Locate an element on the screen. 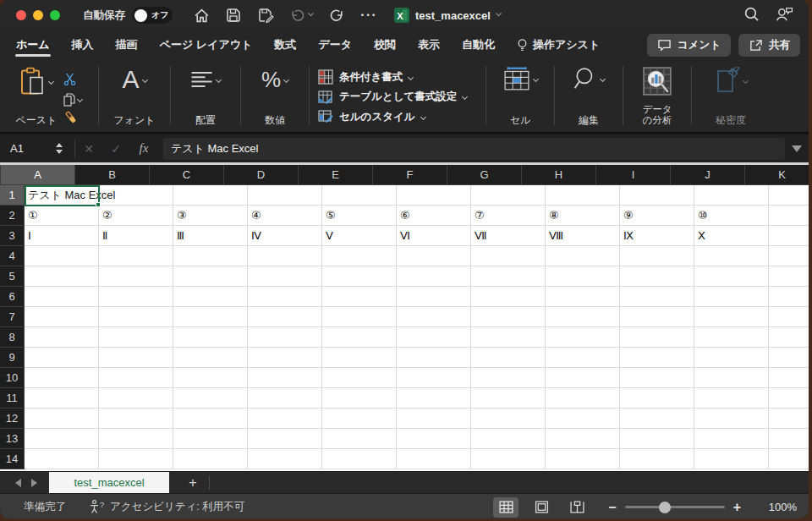 This screenshot has height=521, width=812. cell-K7 is located at coordinates (788, 317).